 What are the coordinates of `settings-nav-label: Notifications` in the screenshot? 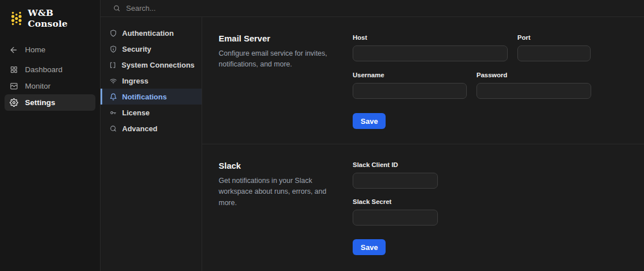 It's located at (144, 97).